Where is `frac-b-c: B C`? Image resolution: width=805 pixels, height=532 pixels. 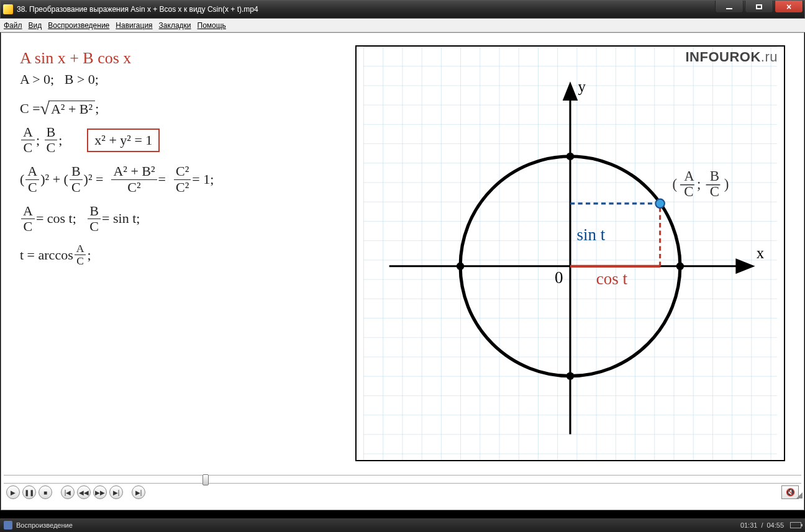
frac-b-c: B C is located at coordinates (51, 140).